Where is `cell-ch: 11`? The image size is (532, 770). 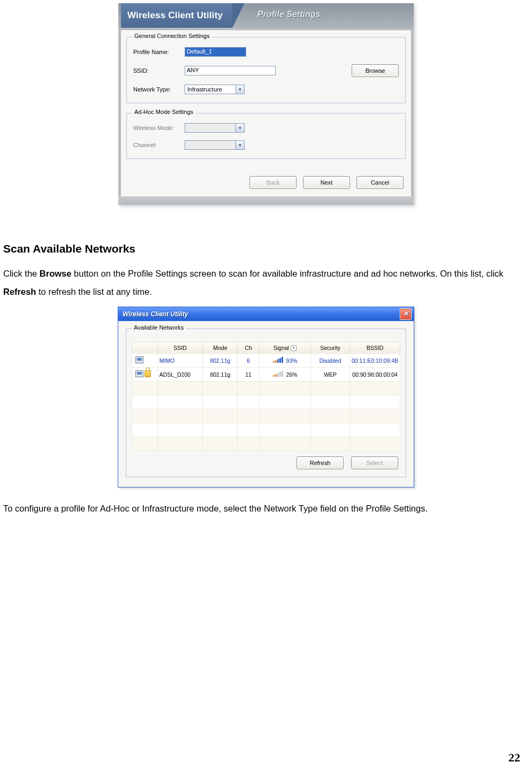
cell-ch: 11 is located at coordinates (248, 375).